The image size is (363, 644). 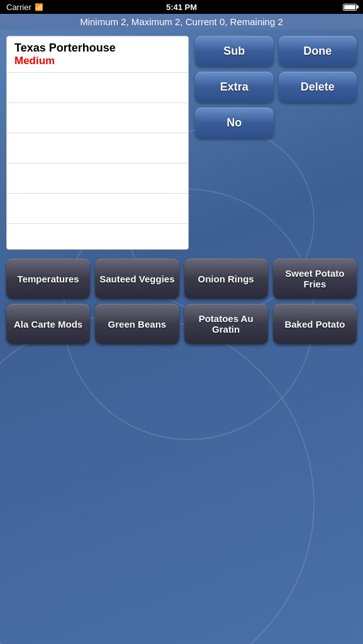 I want to click on category-btn-onion-rings: Onion Rings, so click(x=226, y=279).